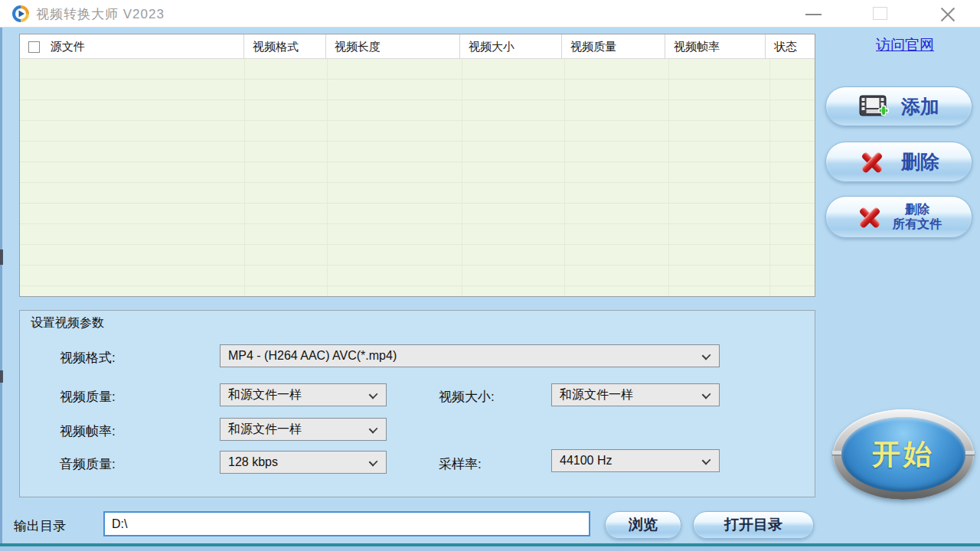  Describe the element at coordinates (470, 356) in the screenshot. I see `video-format-select: MP4 - (H264 AAC) AVC(*.mp4)` at that location.